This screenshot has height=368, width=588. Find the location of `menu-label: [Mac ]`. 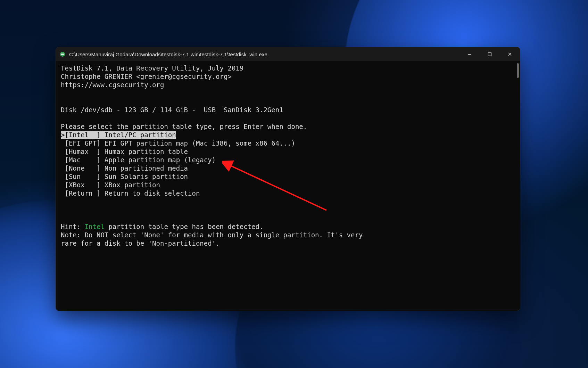

menu-label: [Mac ] is located at coordinates (83, 160).